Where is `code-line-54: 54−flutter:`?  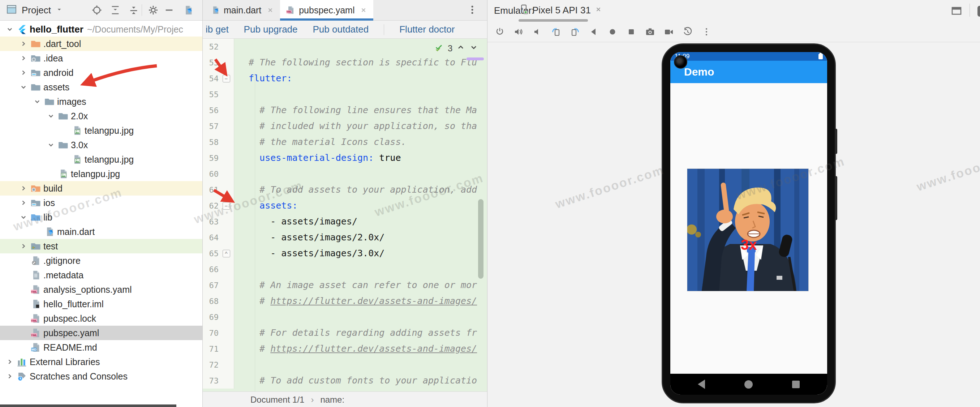 code-line-54: 54−flutter: is located at coordinates (345, 78).